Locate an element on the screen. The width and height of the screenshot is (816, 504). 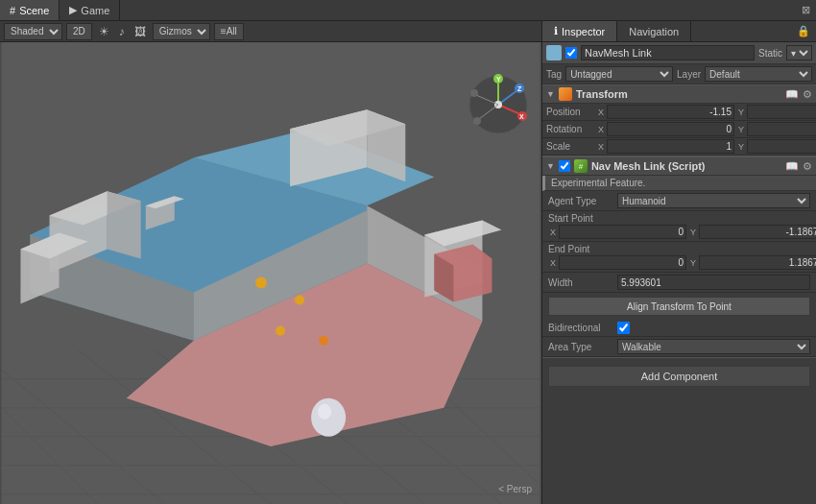
scale-label: Scale is located at coordinates (571, 146).